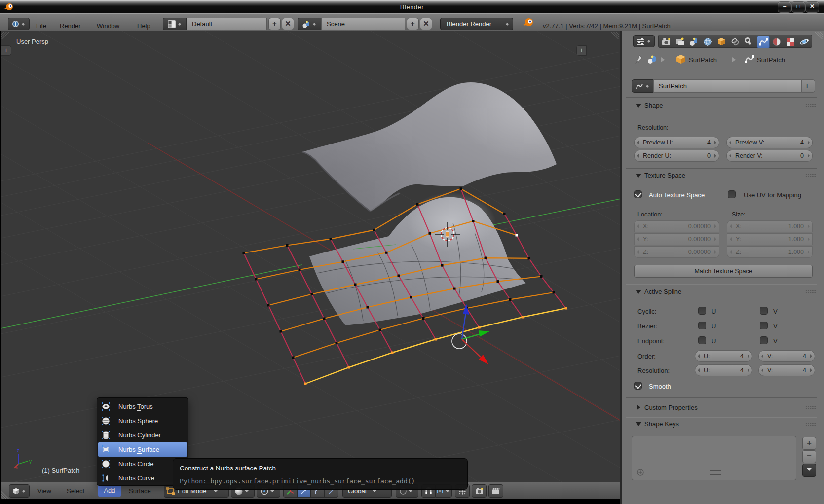 Image resolution: width=824 pixels, height=504 pixels. What do you see at coordinates (477, 24) in the screenshot?
I see `render-engine-select: Blender Render` at bounding box center [477, 24].